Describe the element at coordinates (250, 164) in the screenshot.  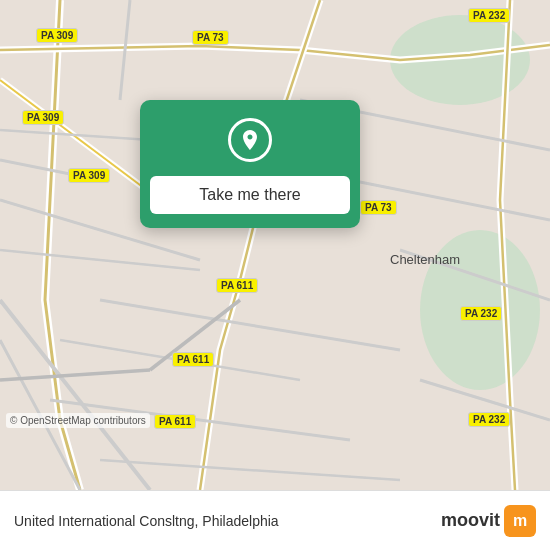
I see `location-popup: Take me there` at that location.